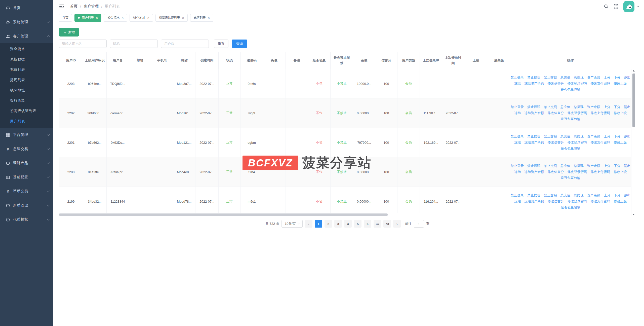 Image resolution: width=644 pixels, height=326 pixels. I want to click on sidebar-item-platform-management: 平台管理, so click(26, 135).